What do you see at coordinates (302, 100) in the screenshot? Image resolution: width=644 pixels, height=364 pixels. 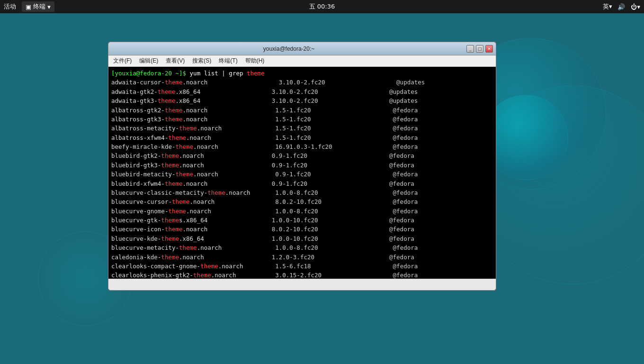 I see `pkg-row-3: adwaita-gtk3-theme.x86_64 3.10.0-2.fc20 …` at bounding box center [302, 100].